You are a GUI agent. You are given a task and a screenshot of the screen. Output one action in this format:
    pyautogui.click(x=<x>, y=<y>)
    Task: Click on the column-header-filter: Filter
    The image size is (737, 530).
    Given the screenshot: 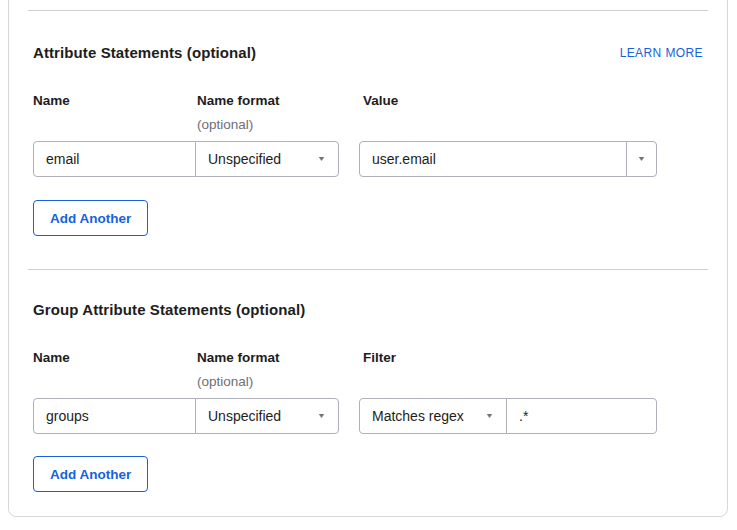 What is the action you would take?
    pyautogui.click(x=531, y=358)
    